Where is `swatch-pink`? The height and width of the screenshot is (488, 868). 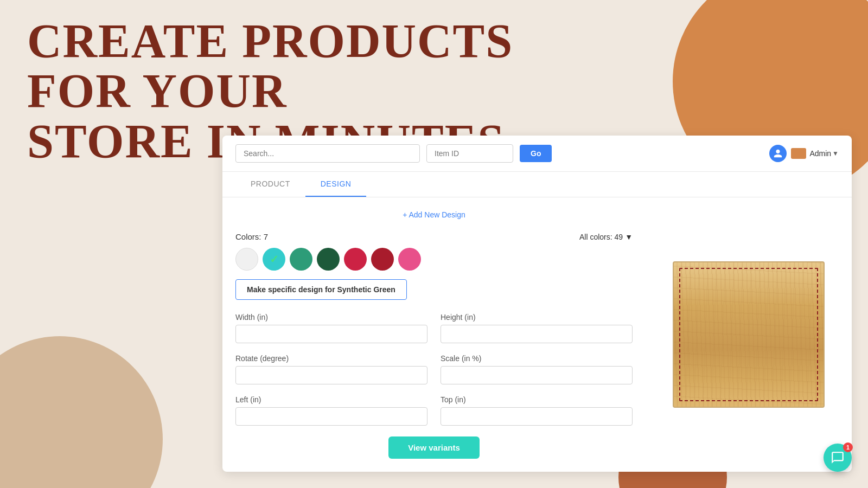 swatch-pink is located at coordinates (410, 259).